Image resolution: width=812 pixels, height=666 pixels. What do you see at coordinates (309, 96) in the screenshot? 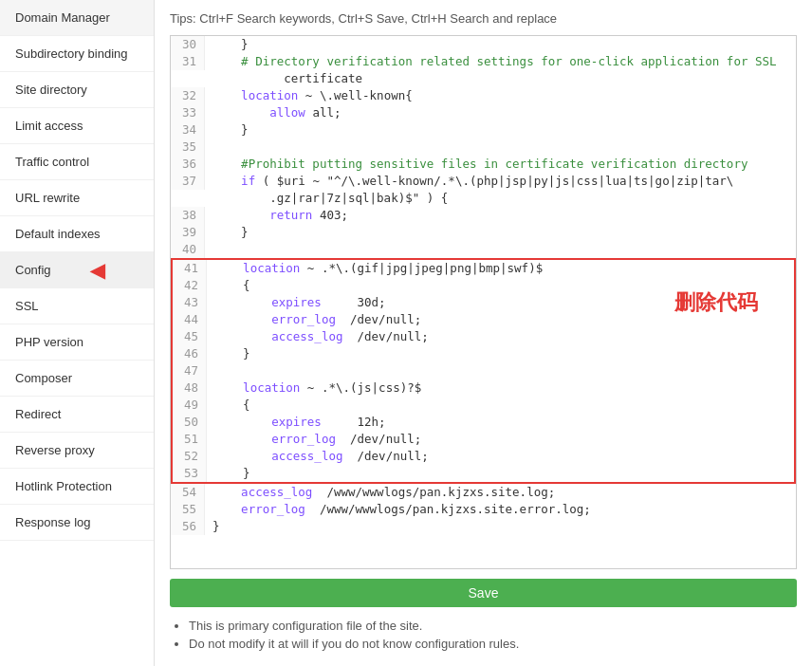
I see `line-code: location ~ \.well-known{` at bounding box center [309, 96].